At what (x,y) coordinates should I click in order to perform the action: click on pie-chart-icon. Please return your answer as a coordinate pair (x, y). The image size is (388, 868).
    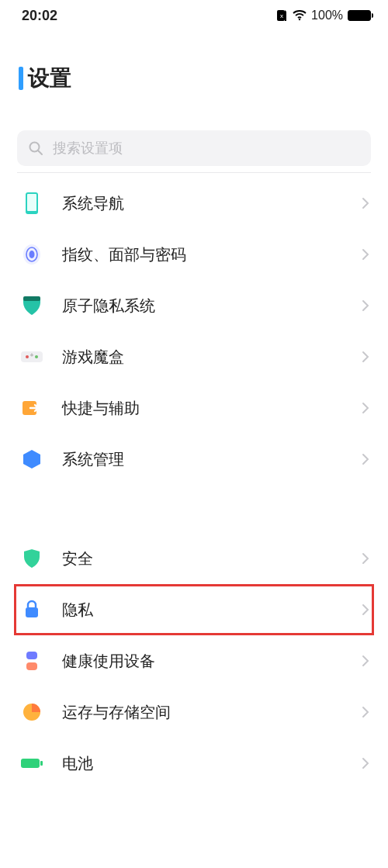
    Looking at the image, I should click on (32, 712).